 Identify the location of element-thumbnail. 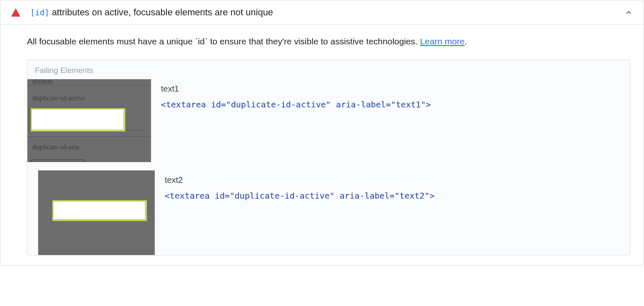
(96, 213).